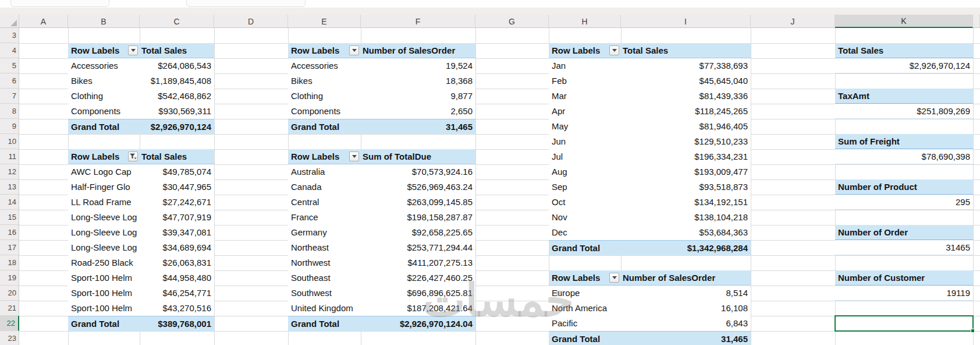 The height and width of the screenshot is (345, 980). Describe the element at coordinates (104, 187) in the screenshot. I see `row-label-cell: Half-Finger Glo` at that location.